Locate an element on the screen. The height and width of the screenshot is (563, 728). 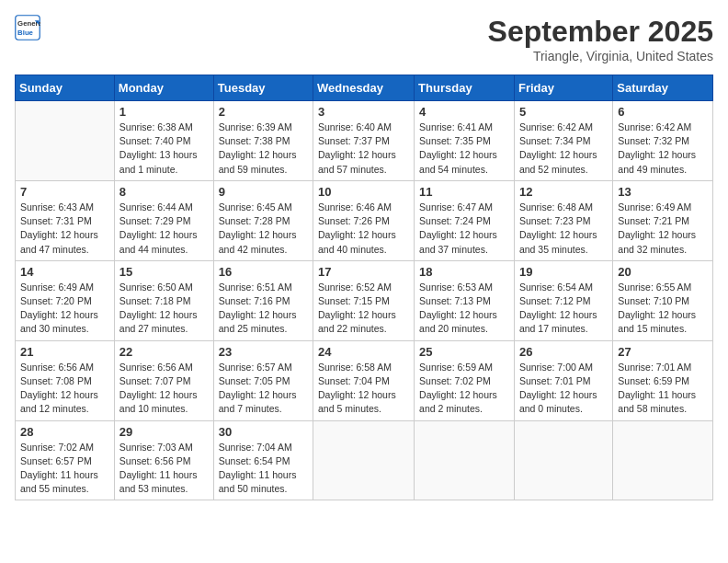
day-cell: 29Sunrise: 7:03 AM Sunset: 6:56 PM Dayli… is located at coordinates (164, 460).